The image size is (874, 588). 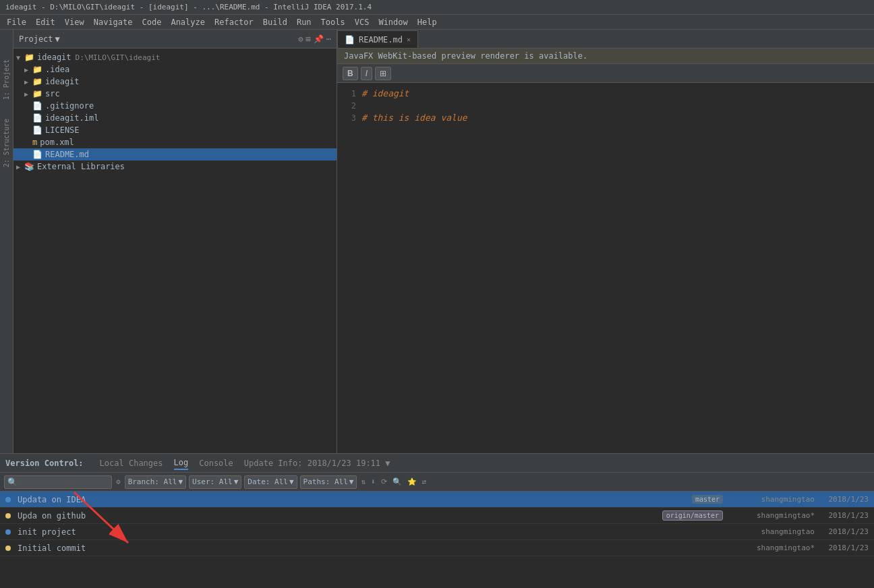 What do you see at coordinates (7, 80) in the screenshot?
I see `sidebar-label-project: 1: Project` at bounding box center [7, 80].